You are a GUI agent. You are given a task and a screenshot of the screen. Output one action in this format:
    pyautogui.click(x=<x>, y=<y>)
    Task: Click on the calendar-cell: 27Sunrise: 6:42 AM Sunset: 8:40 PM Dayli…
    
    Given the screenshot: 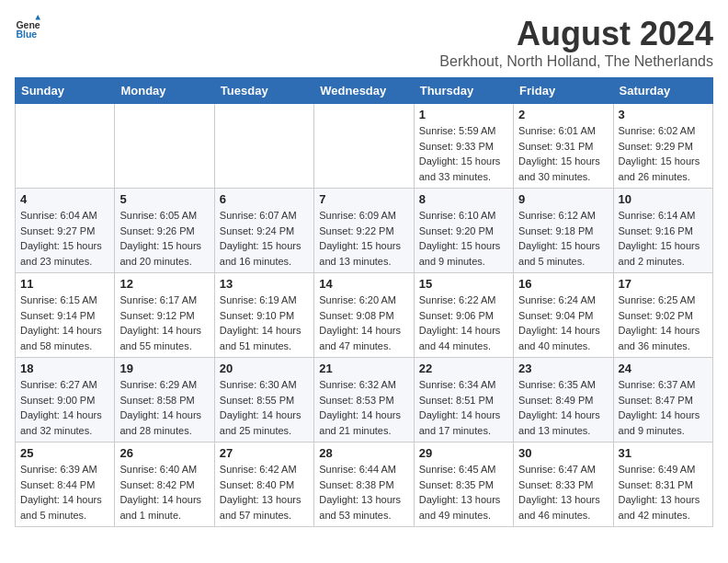 What is the action you would take?
    pyautogui.click(x=264, y=485)
    